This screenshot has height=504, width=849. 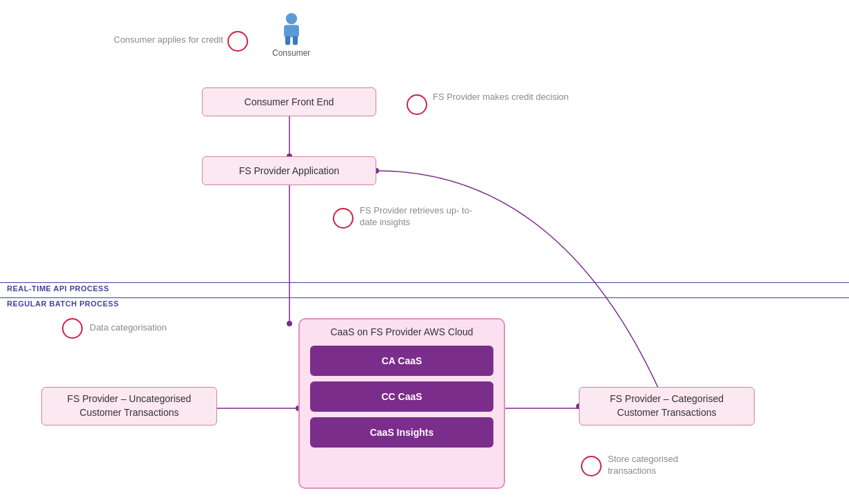 What do you see at coordinates (663, 465) in the screenshot?
I see `label-store-cat: Store categorised transactions` at bounding box center [663, 465].